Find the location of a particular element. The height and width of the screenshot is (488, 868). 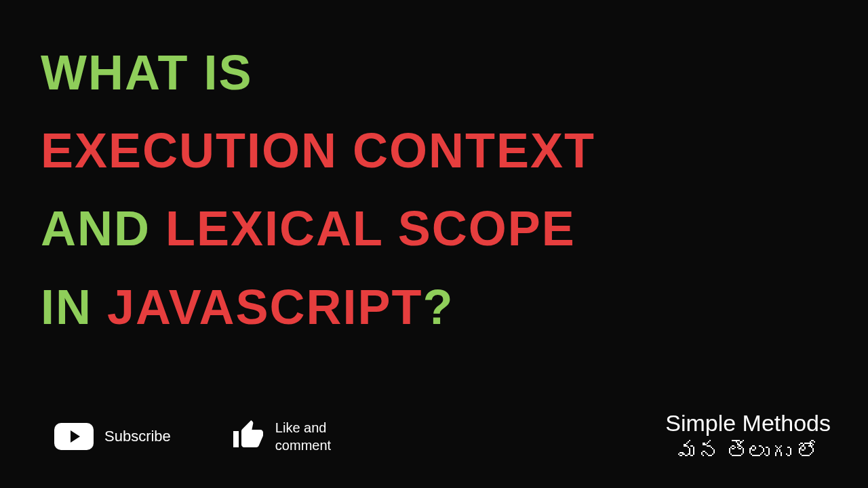

cta-row: Subscribe Like and comment is located at coordinates (193, 436).